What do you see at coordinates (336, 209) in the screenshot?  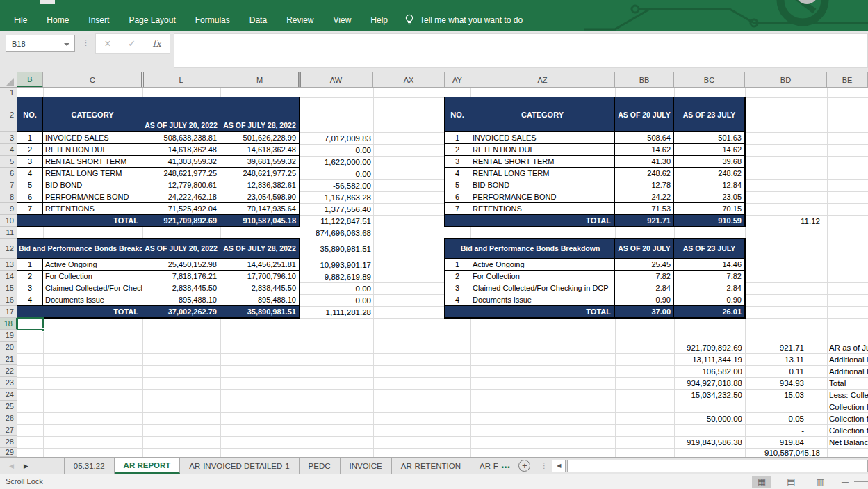 I see `cell-AW9: 1,377,556.40` at bounding box center [336, 209].